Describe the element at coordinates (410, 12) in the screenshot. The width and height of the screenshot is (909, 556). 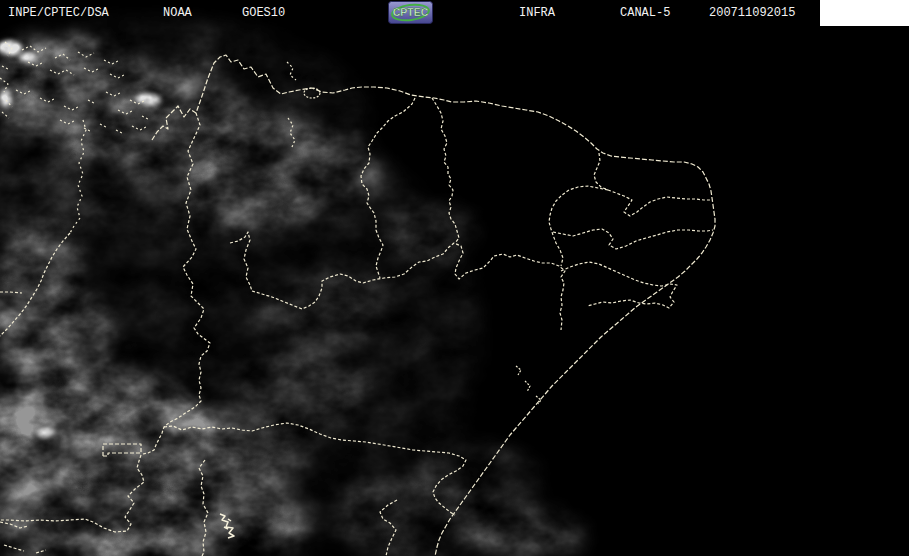
I see `cptec-logo: CPTEC` at that location.